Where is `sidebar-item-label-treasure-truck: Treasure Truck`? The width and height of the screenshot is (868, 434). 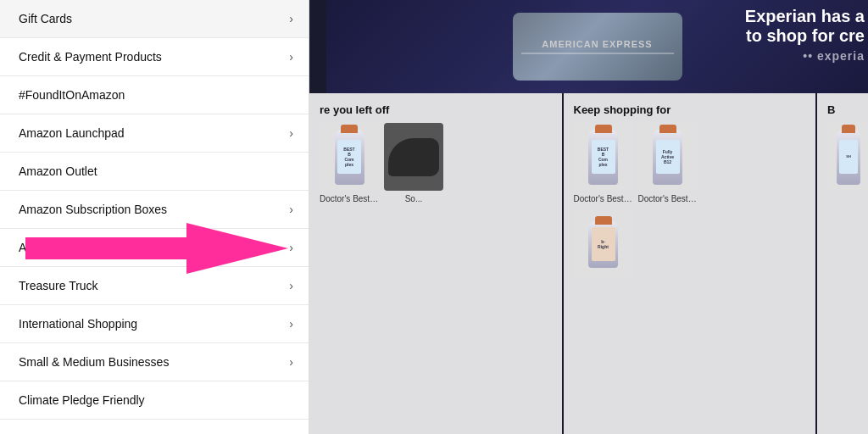
sidebar-item-label-treasure-truck: Treasure Truck is located at coordinates (58, 286).